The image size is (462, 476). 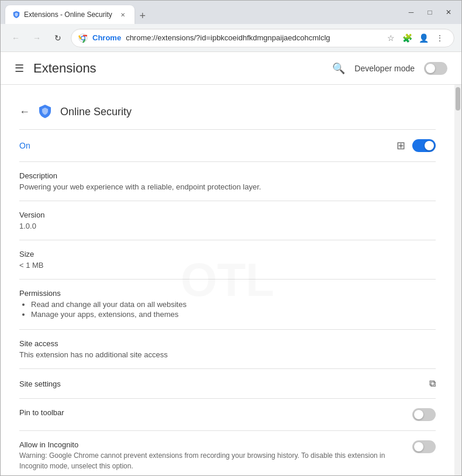 I want to click on pin-toolbar-row: Pin to toolbar, so click(x=227, y=415).